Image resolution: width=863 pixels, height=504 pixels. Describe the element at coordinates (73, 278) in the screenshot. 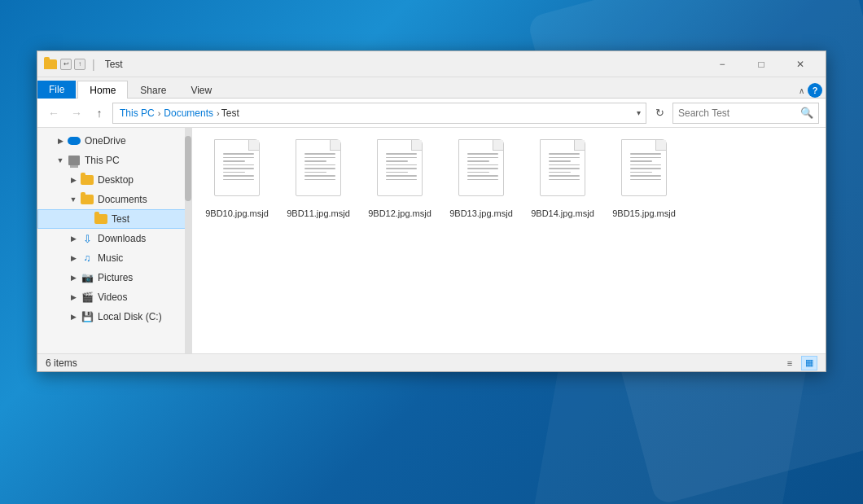

I see `expand-icon-pictures: ▶` at that location.